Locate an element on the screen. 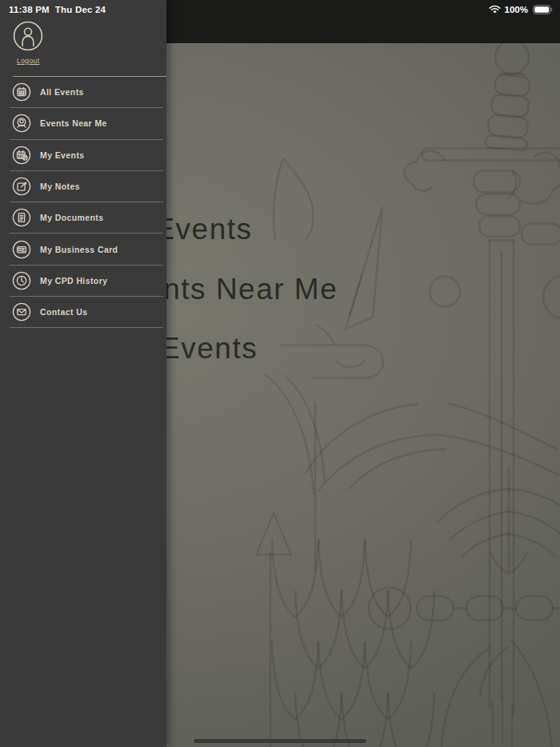 The image size is (560, 747). avatar-icon is located at coordinates (28, 36).